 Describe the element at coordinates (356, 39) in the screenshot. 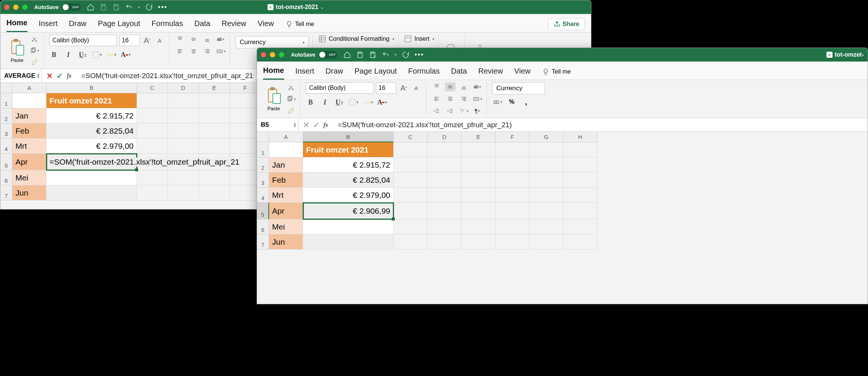

I see `conditional-formatting: Conditional Formatting▾` at that location.